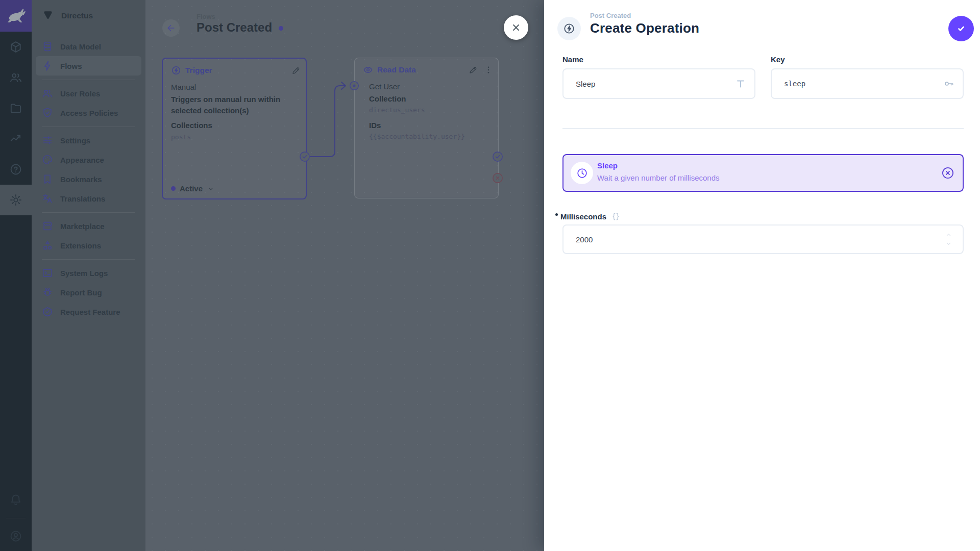 This screenshot has width=980, height=551. Describe the element at coordinates (206, 16) in the screenshot. I see `breadcrumb: Flows` at that location.